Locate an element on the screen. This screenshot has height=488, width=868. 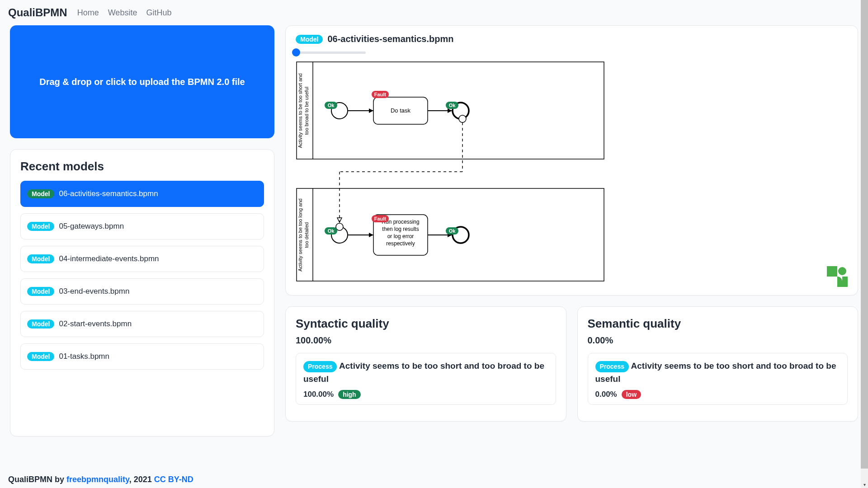
recent-title: Recent models is located at coordinates (143, 166).